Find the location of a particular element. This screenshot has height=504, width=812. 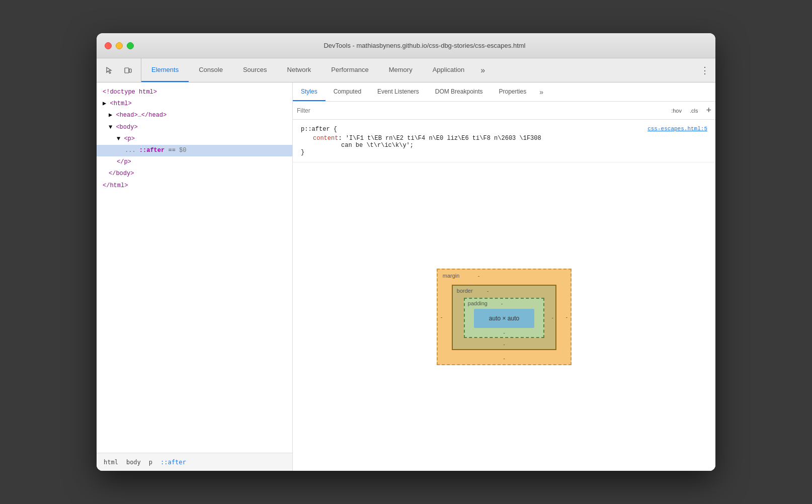

css-property-value-2: can be \t\r\ic\k\y'; is located at coordinates (377, 145).